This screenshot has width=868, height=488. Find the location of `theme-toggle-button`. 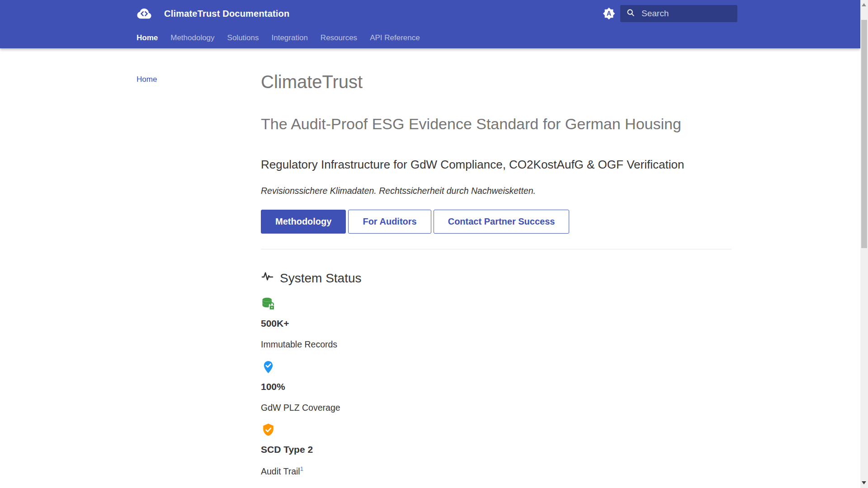

theme-toggle-button is located at coordinates (609, 14).